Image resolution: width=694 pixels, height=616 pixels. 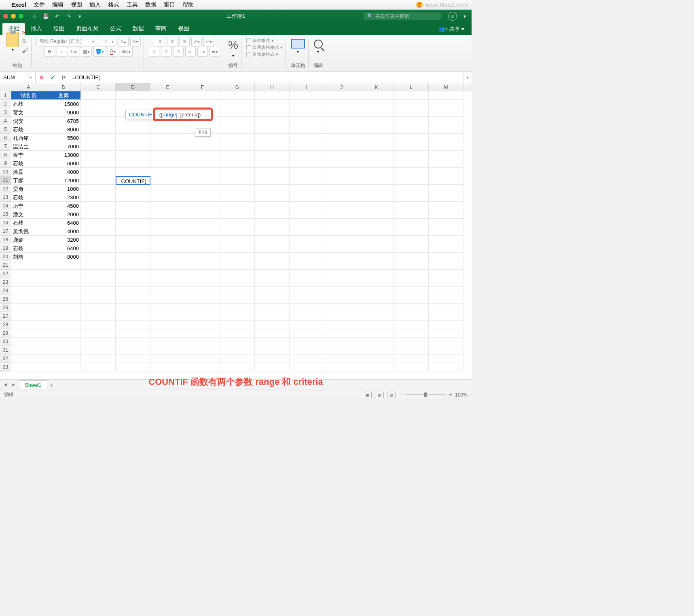 I want to click on zoom-out-button: −, so click(x=400, y=395).